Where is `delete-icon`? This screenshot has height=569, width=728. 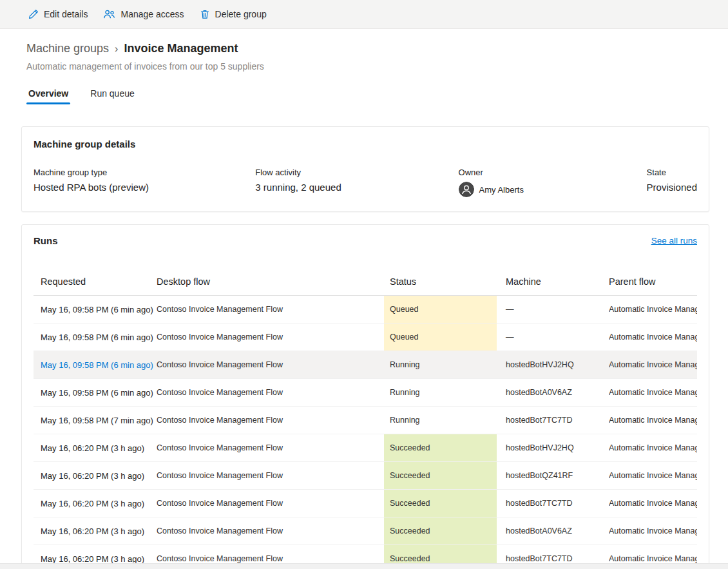
delete-icon is located at coordinates (205, 14).